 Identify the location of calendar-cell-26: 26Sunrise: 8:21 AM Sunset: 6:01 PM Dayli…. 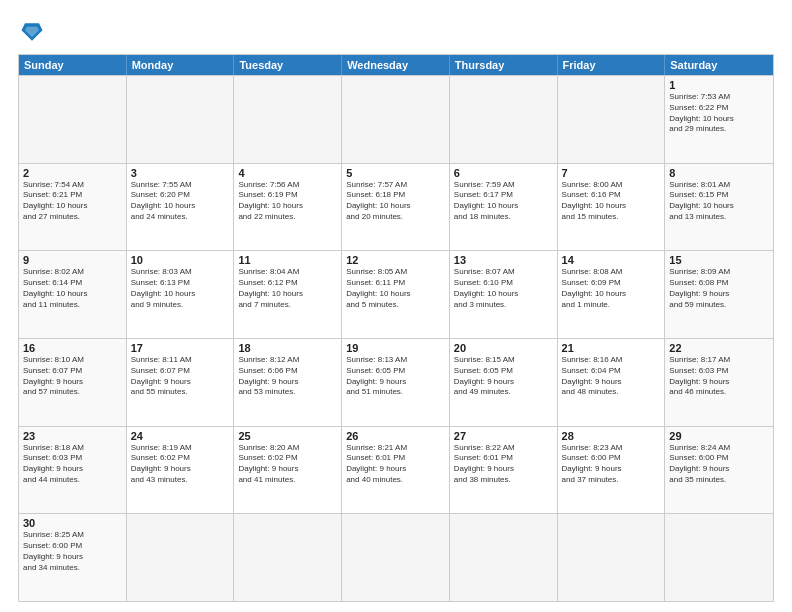
(396, 470).